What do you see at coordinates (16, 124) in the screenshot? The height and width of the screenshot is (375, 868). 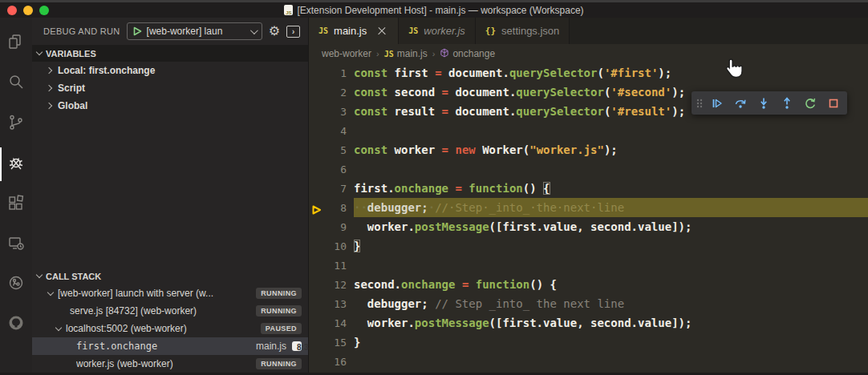 I see `sidebar-item-source-control` at bounding box center [16, 124].